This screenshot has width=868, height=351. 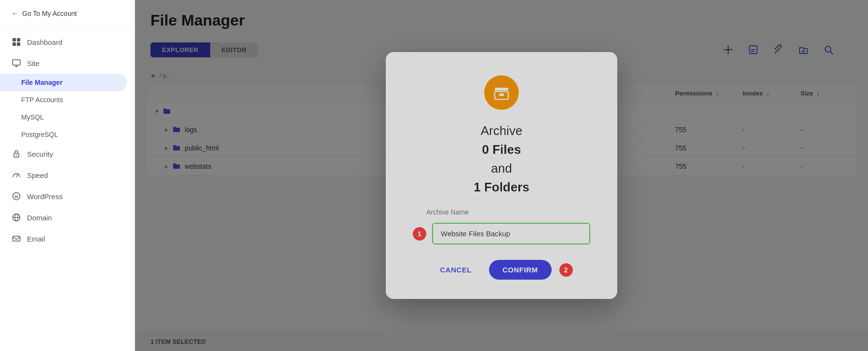 What do you see at coordinates (16, 197) in the screenshot?
I see `svg-text: W` at bounding box center [16, 197].